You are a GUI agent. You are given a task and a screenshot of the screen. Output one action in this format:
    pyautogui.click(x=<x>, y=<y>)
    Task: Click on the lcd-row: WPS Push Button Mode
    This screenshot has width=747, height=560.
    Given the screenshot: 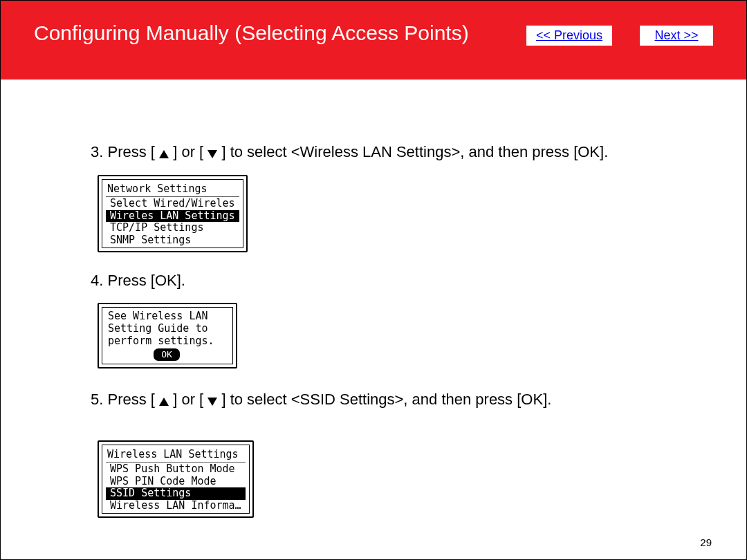 What is the action you would take?
    pyautogui.click(x=176, y=469)
    